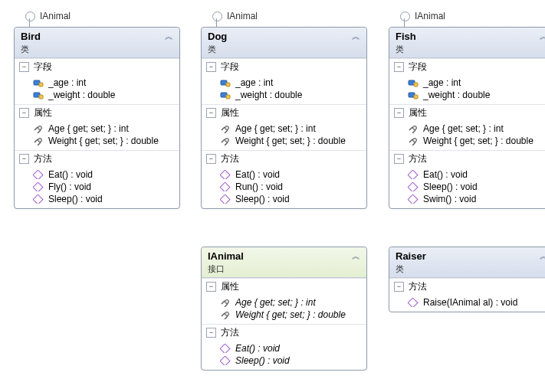 The width and height of the screenshot is (545, 392). What do you see at coordinates (259, 187) in the screenshot?
I see `member-text: Run() : void` at bounding box center [259, 187].